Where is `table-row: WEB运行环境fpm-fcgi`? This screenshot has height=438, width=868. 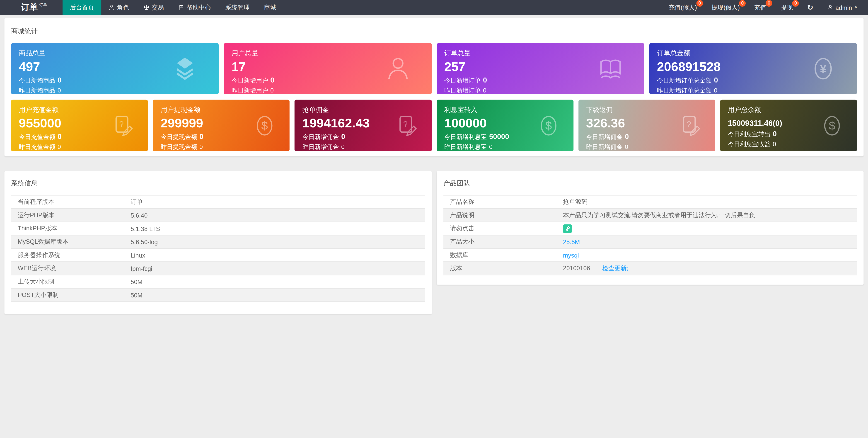
table-row: WEB运行环境fpm-fcgi is located at coordinates (218, 268).